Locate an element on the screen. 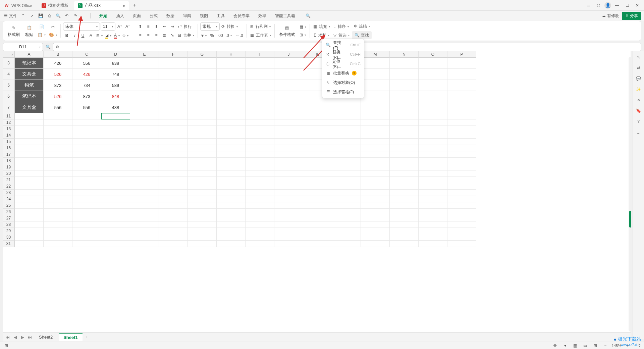  zoom-out: − is located at coordinates (605, 346).